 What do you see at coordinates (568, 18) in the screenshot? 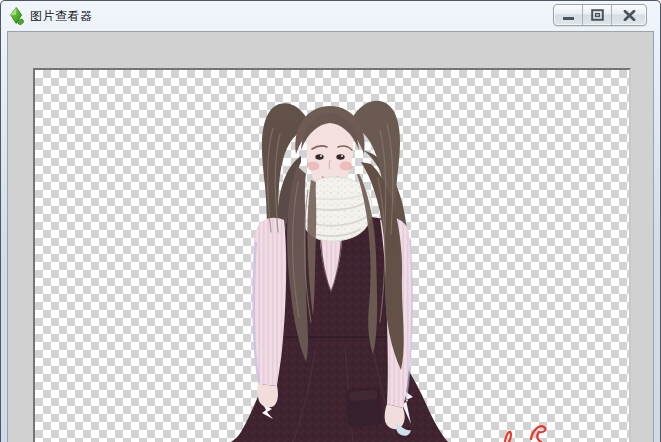
I see `minimize-icon` at bounding box center [568, 18].